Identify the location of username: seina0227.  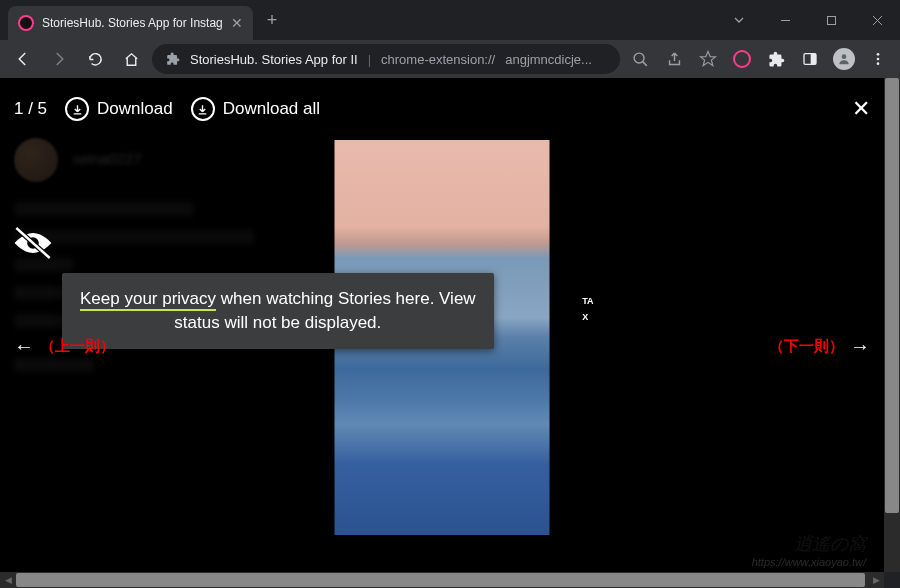
(106, 158).